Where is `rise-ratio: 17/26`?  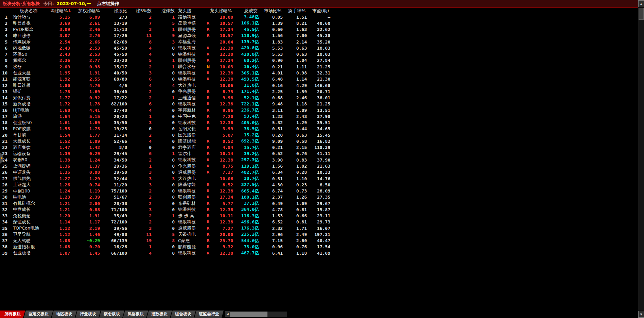
rise-ratio: 17/26 is located at coordinates (114, 35).